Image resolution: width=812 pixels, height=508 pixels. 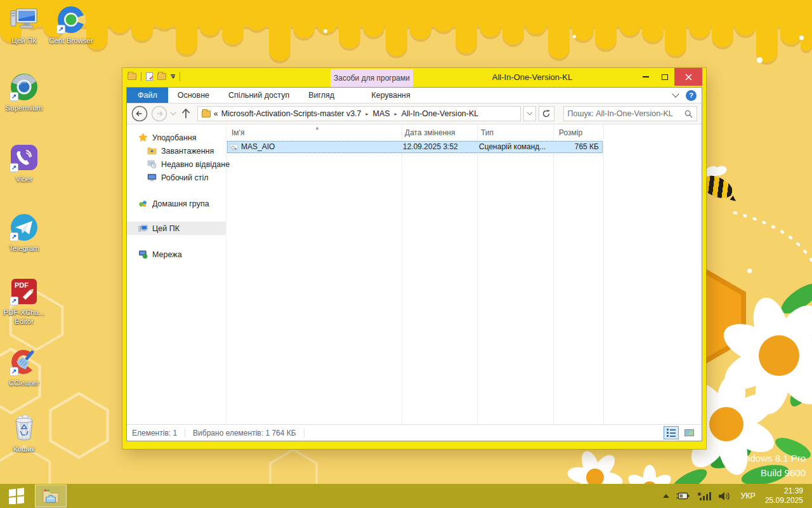 What do you see at coordinates (216, 114) in the screenshot?
I see `breadcrumb-overflow: «` at bounding box center [216, 114].